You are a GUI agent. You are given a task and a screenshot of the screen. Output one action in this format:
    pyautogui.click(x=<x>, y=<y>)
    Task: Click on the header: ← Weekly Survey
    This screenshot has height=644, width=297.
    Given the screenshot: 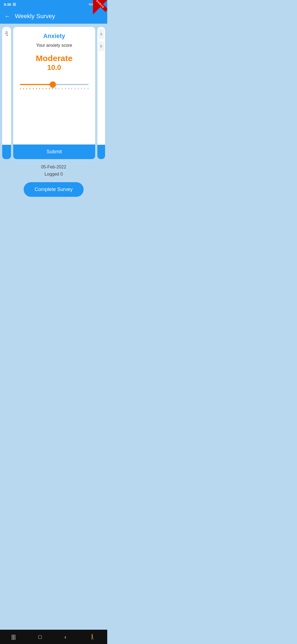 What is the action you would take?
    pyautogui.click(x=54, y=16)
    